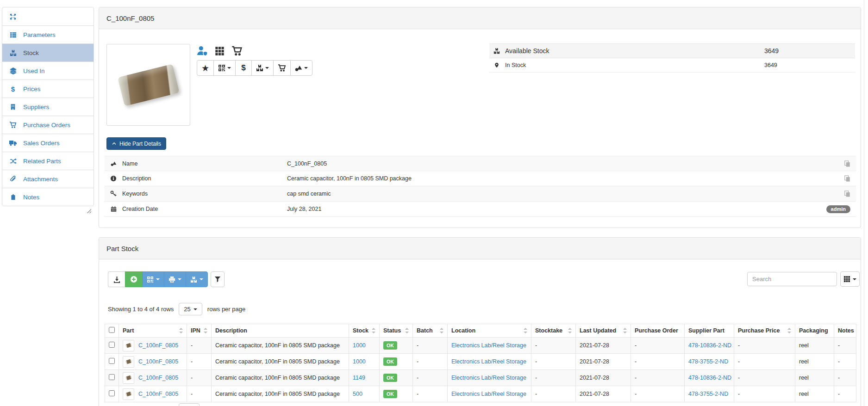 The image size is (868, 406). I want to click on col-purchase-price: Purchase Price, so click(765, 331).